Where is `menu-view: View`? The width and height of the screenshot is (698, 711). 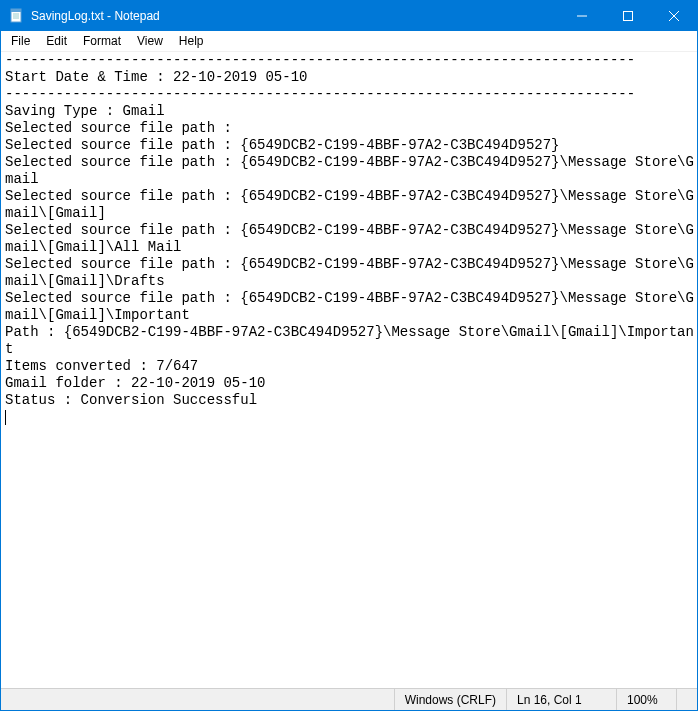
menu-view: View is located at coordinates (150, 41).